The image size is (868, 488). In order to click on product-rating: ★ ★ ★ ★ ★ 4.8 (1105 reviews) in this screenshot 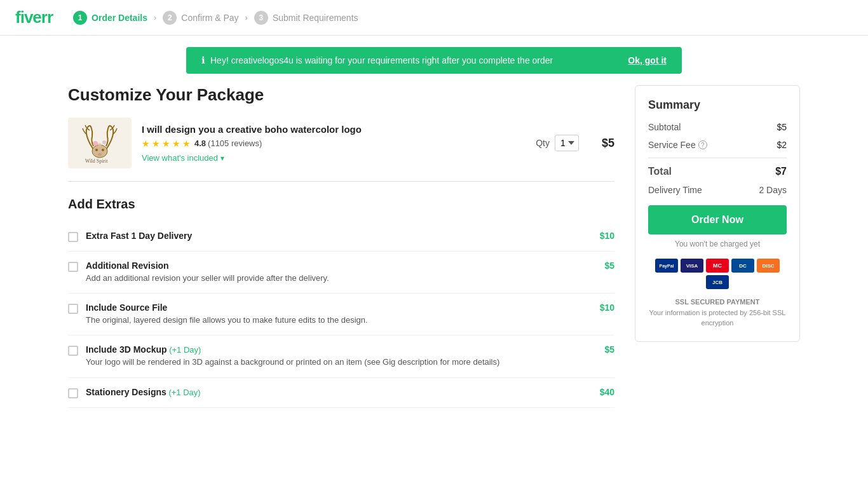, I will do `click(334, 144)`.